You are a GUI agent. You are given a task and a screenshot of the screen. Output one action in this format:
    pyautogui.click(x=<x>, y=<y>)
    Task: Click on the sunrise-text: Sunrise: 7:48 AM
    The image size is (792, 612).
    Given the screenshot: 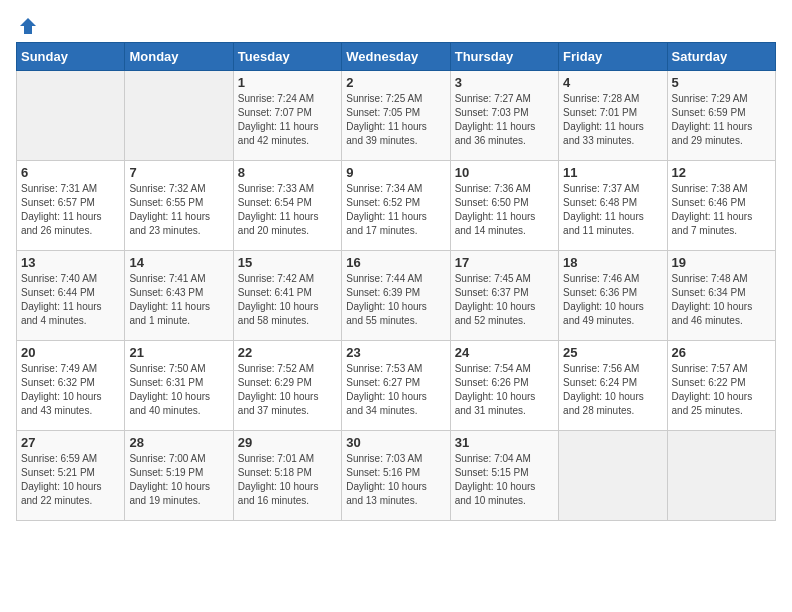 What is the action you would take?
    pyautogui.click(x=710, y=278)
    